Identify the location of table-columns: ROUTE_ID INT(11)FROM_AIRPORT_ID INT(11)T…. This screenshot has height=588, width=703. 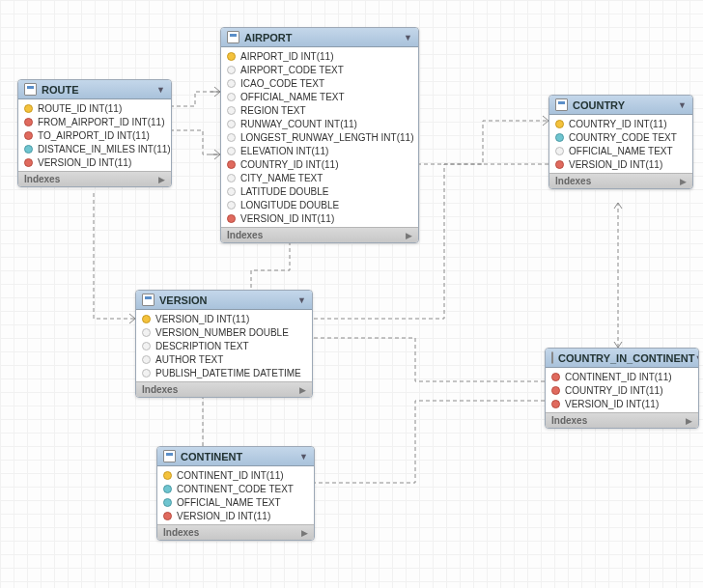
(95, 135).